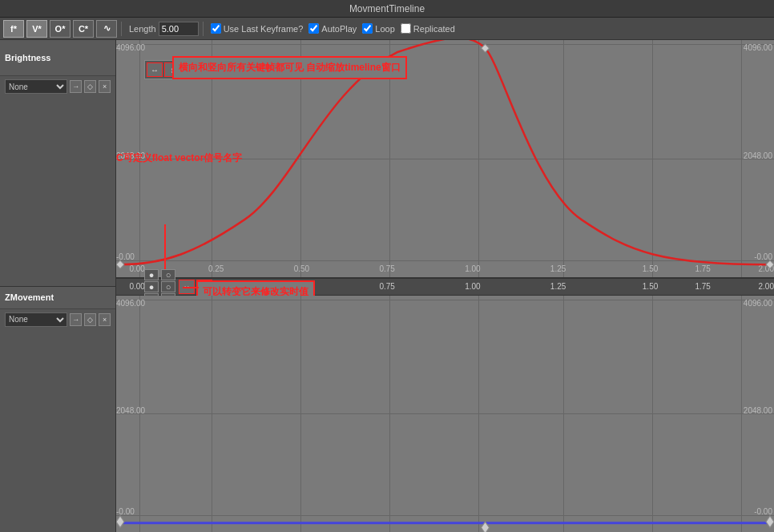  What do you see at coordinates (168, 287) in the screenshot?
I see `circle-2: ○` at bounding box center [168, 287].